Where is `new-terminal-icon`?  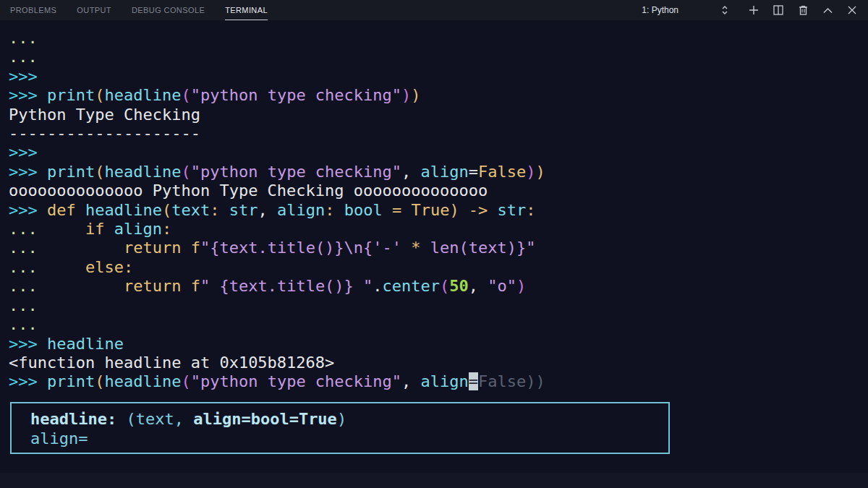 new-terminal-icon is located at coordinates (754, 10).